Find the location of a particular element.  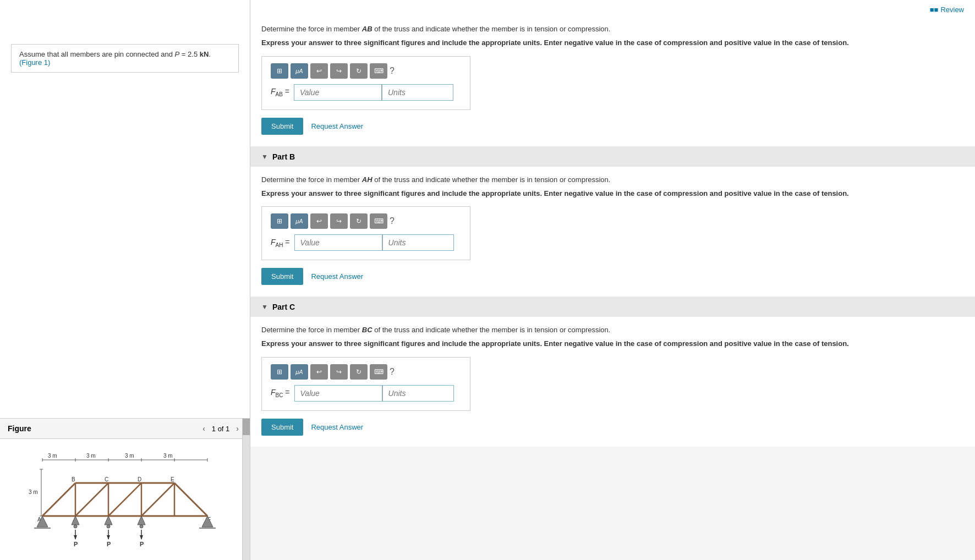

part-c-redo-btn: ↪ is located at coordinates (339, 372).